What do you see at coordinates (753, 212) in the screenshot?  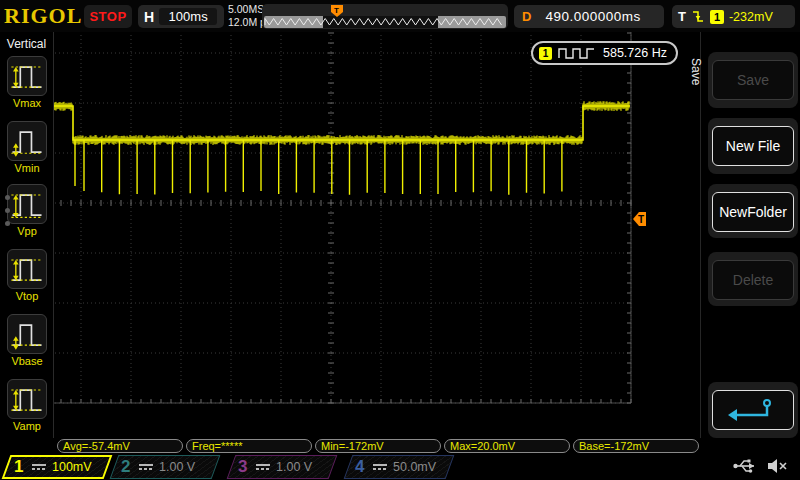 I see `new-folder-button: NewFolder` at bounding box center [753, 212].